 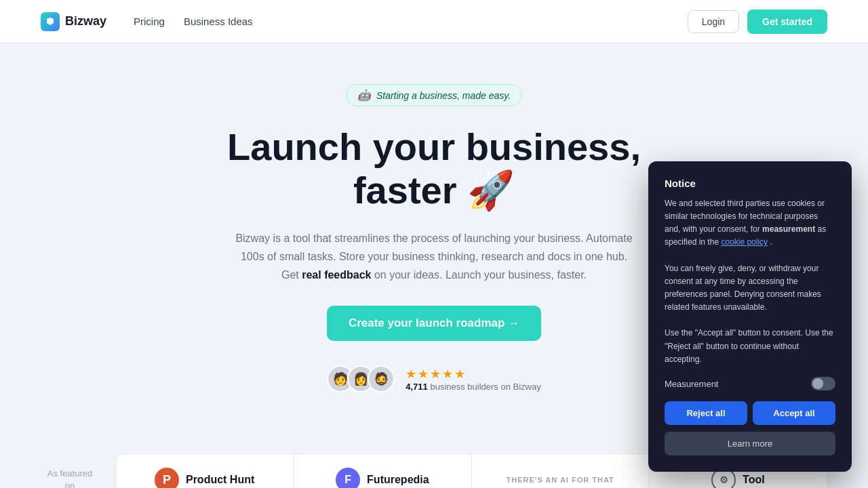 What do you see at coordinates (473, 374) in the screenshot?
I see `star-rating: ★★★★★` at bounding box center [473, 374].